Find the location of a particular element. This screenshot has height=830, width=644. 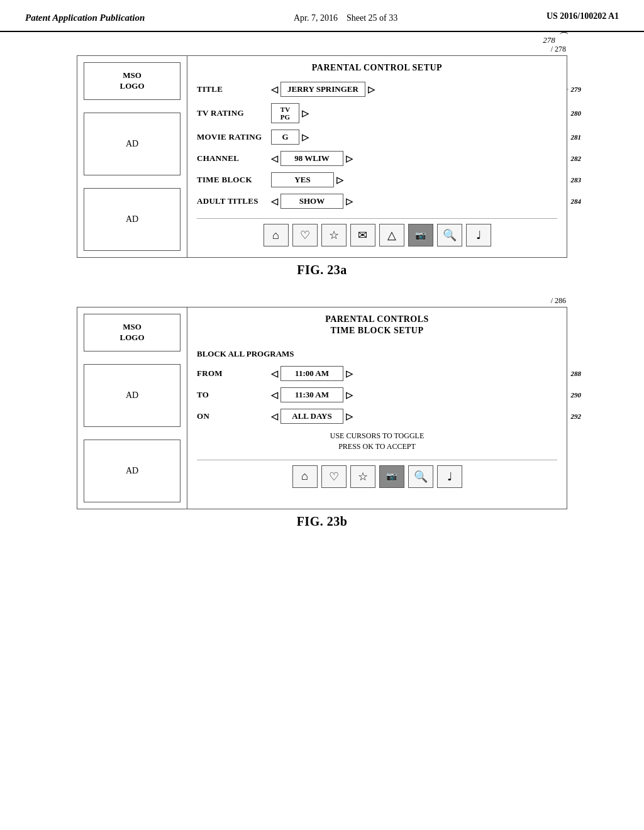

arrow-left-from: ◁ is located at coordinates (274, 374).